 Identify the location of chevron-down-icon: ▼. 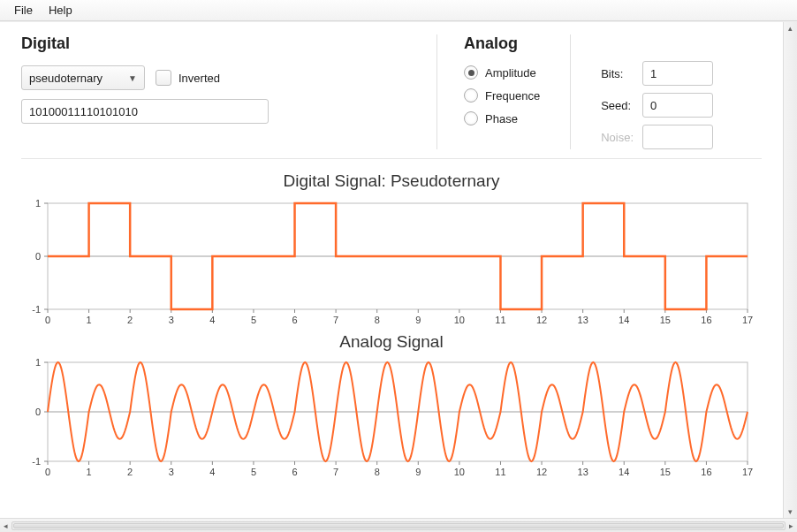
(133, 78).